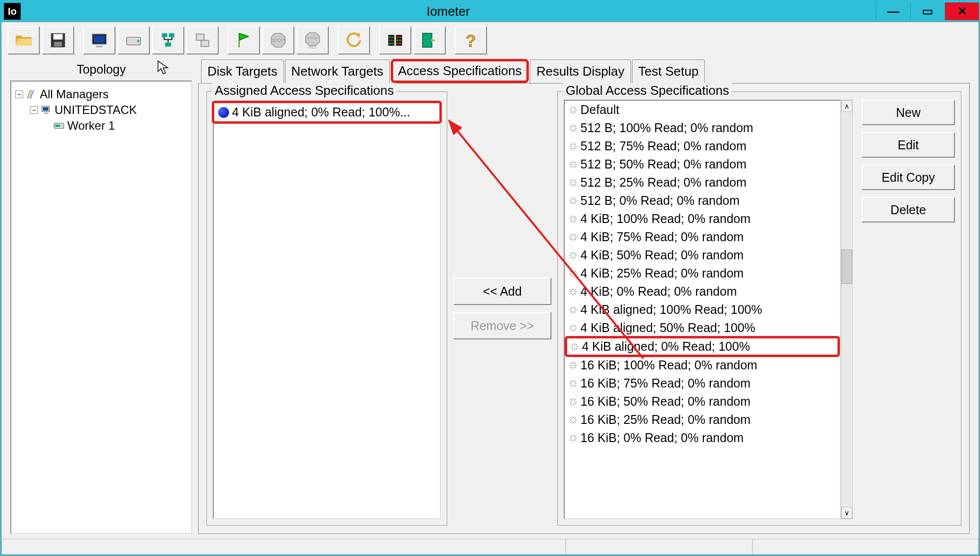 This screenshot has height=556, width=980. Describe the element at coordinates (202, 40) in the screenshot. I see `copy-worker-button` at that location.